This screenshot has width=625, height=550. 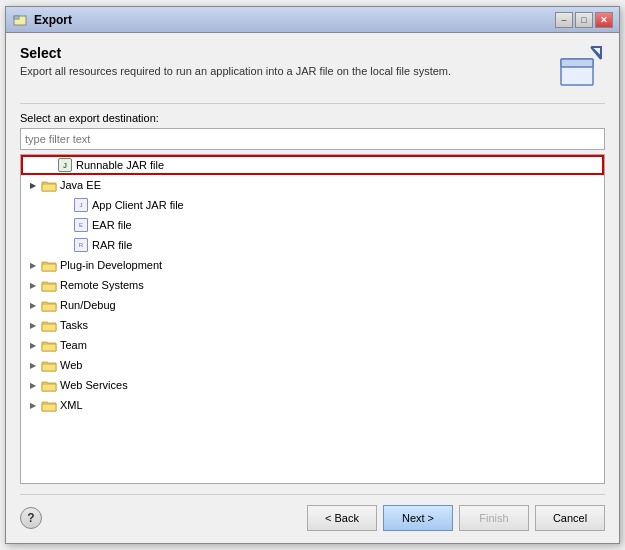 What do you see at coordinates (74, 345) in the screenshot?
I see `tree-item-label-team: Team` at bounding box center [74, 345].